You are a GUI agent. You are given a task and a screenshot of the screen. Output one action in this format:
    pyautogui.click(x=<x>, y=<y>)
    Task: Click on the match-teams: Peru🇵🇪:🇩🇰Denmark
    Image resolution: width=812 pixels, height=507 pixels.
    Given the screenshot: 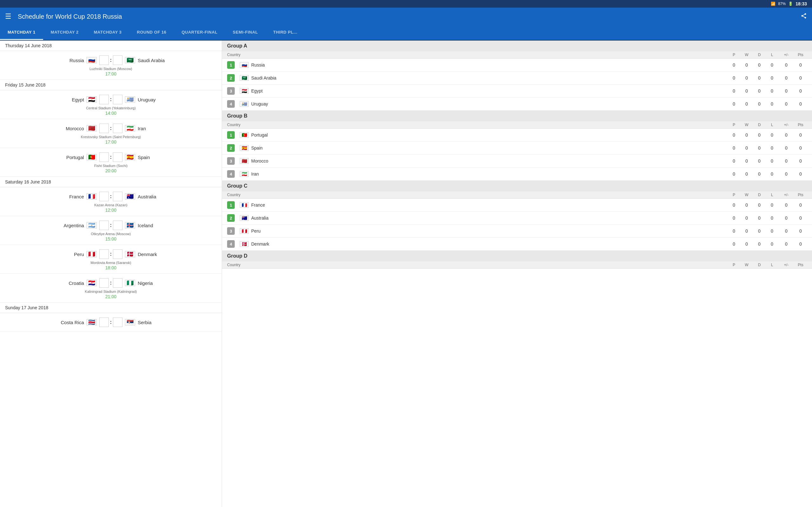 What is the action you would take?
    pyautogui.click(x=111, y=254)
    